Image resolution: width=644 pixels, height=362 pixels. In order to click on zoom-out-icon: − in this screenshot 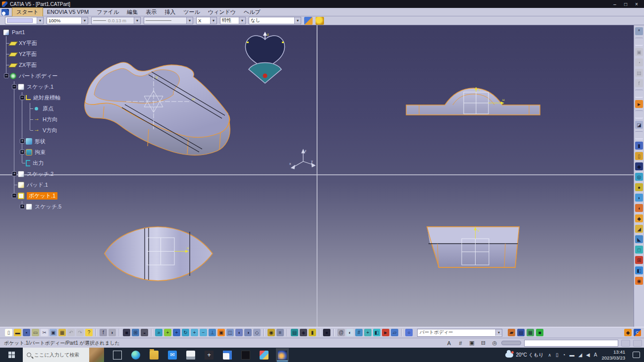, I will do `click(203, 333)`.